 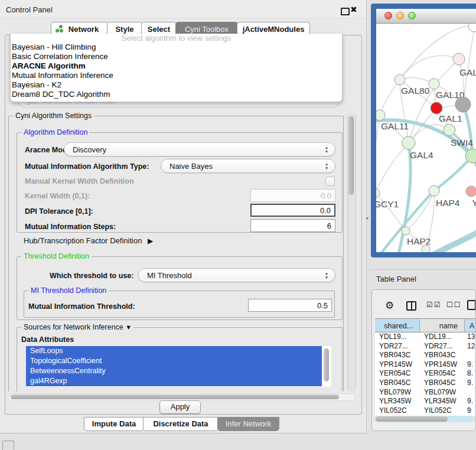 I want to click on dpi-tolerance-field: 0.0, so click(x=293, y=210).